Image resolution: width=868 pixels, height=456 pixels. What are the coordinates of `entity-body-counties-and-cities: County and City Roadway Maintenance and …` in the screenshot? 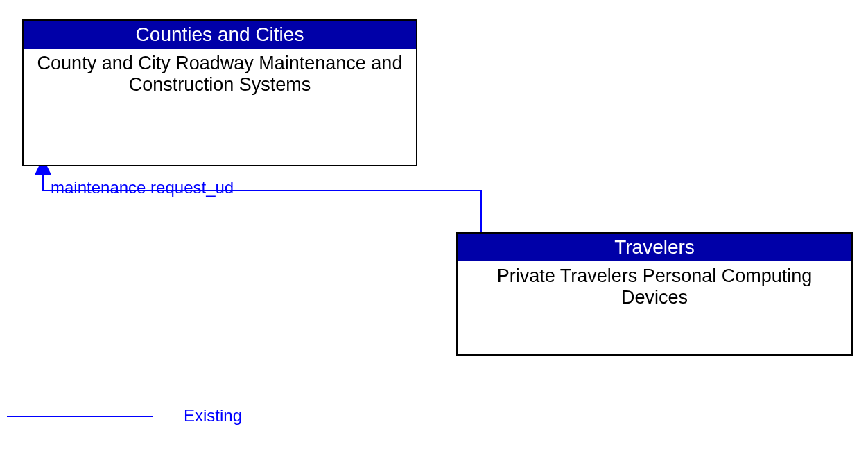 It's located at (220, 74).